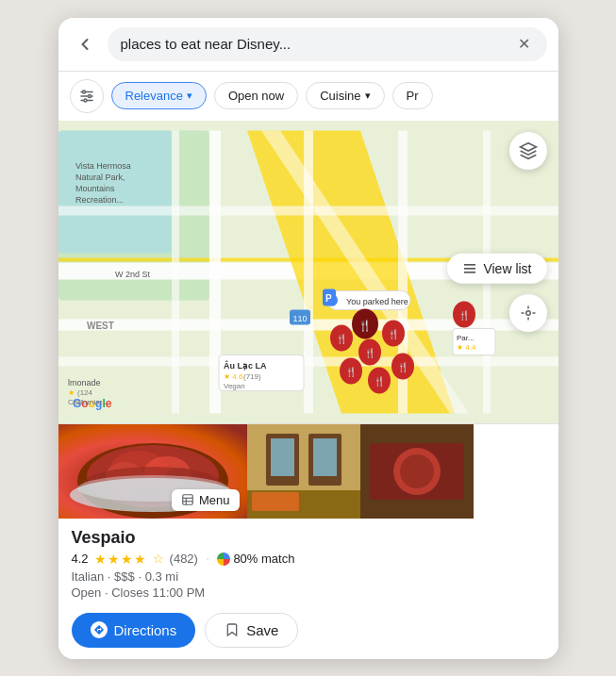  What do you see at coordinates (133, 273) in the screenshot?
I see `svg-text: W 2nd St` at bounding box center [133, 273].